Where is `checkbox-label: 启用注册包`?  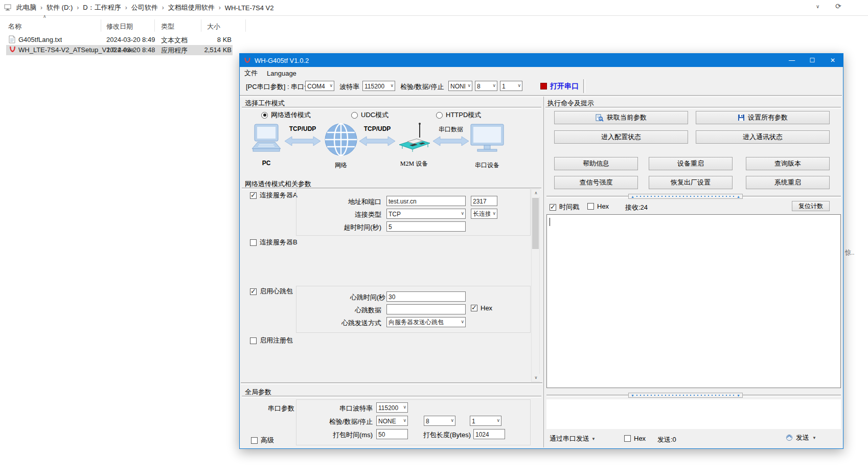
checkbox-label: 启用注册包 is located at coordinates (276, 341).